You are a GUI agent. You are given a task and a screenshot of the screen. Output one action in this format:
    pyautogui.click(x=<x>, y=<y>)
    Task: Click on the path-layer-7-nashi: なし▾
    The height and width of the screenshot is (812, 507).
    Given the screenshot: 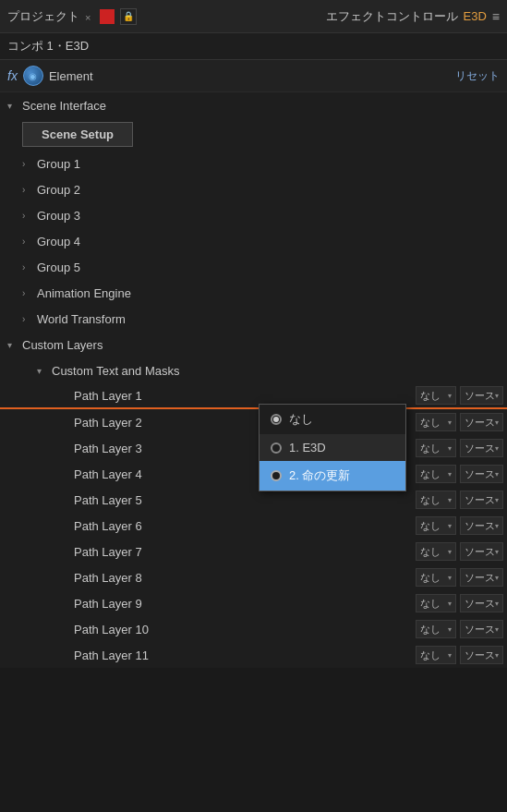 What is the action you would take?
    pyautogui.click(x=436, y=551)
    